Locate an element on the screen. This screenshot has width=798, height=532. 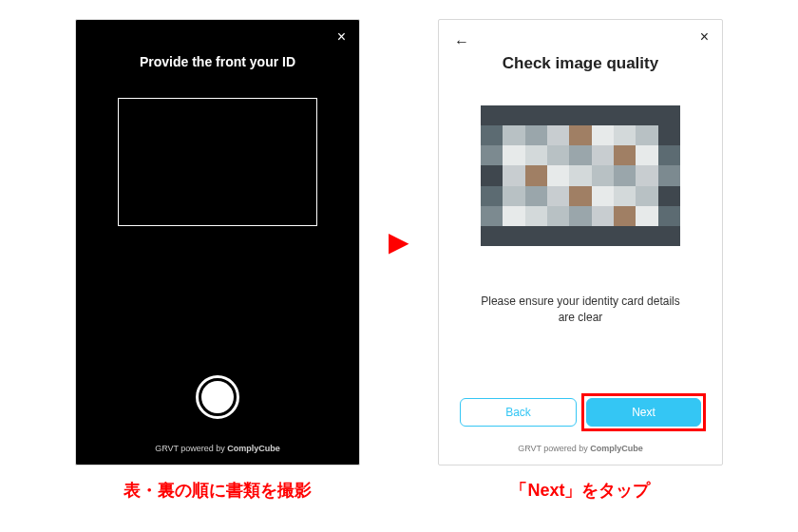
right-caption: 「Next」をタップ is located at coordinates (580, 490).